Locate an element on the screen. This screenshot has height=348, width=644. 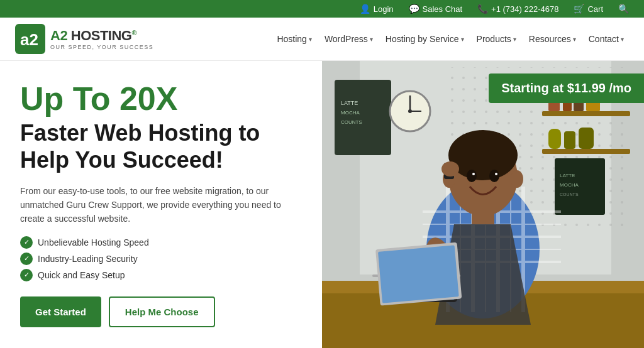
nav-link-resources: Resources ▾ is located at coordinates (552, 39).